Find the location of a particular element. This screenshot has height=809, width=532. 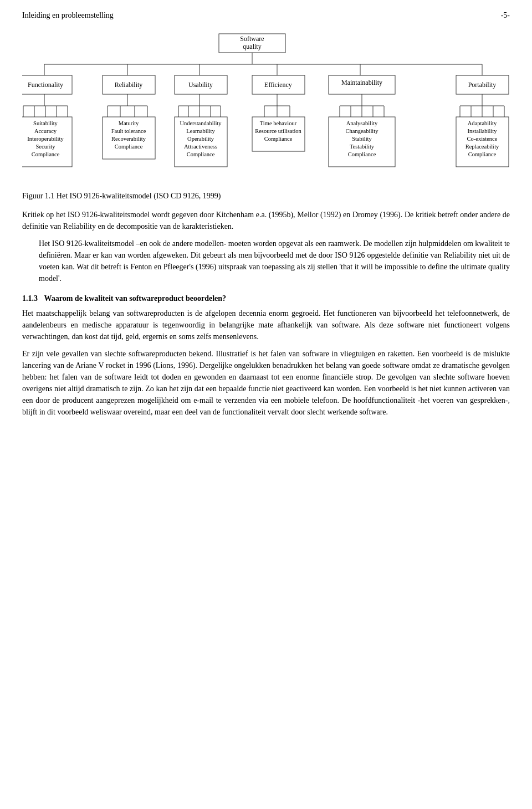

svg-text: Attractiveness is located at coordinates (201, 146).